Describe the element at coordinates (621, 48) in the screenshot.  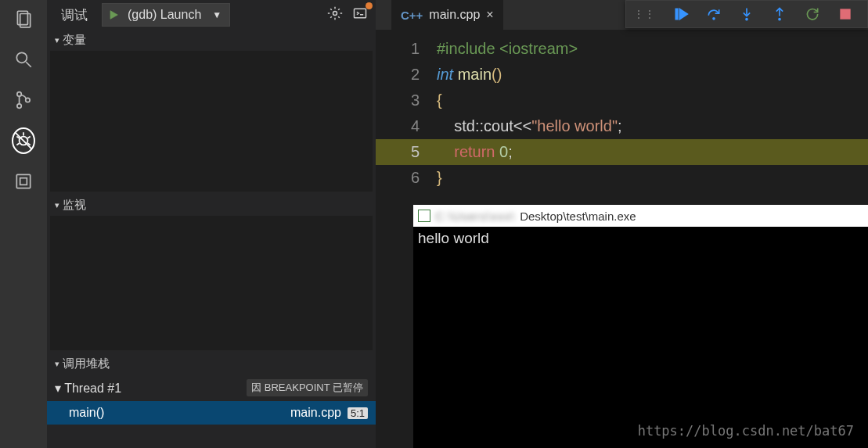
I see `code-line: 1 #include <iostream>` at that location.